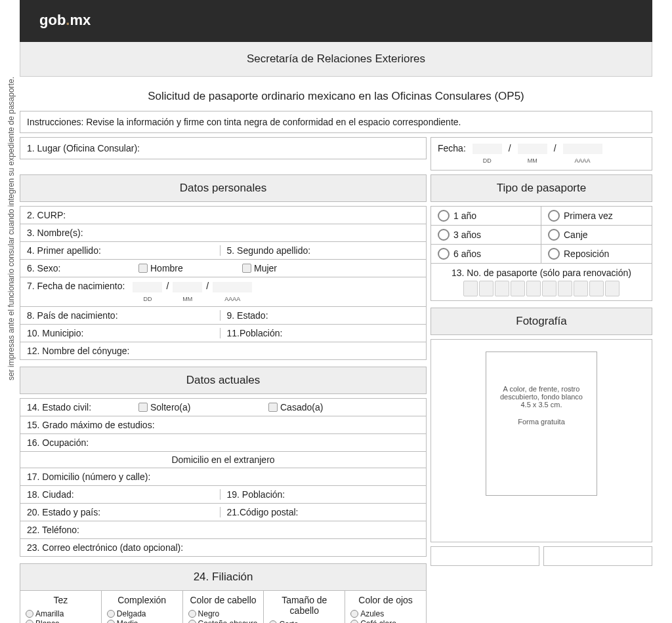 The height and width of the screenshot is (623, 672). Describe the element at coordinates (223, 352) in the screenshot. I see `field-conyuge: 12. Nombre del cónyuge:` at that location.